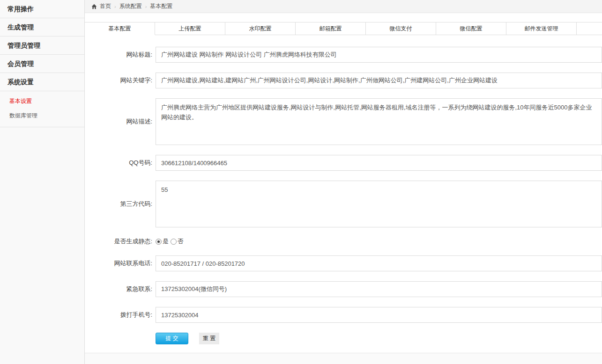  I want to click on breadcrumb-item-system-config: 系统配置, so click(131, 7).